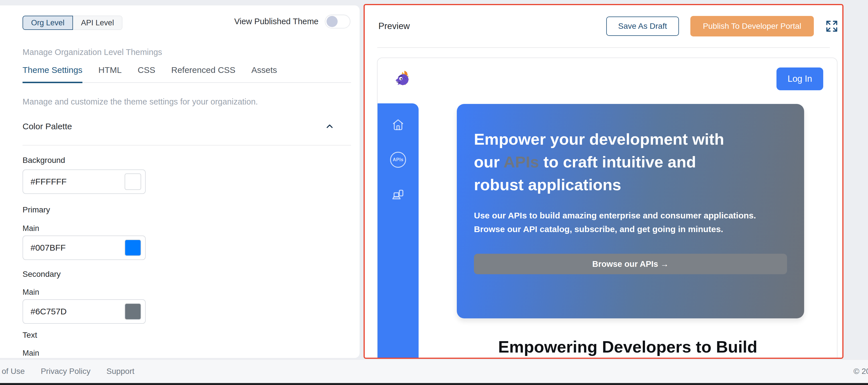  I want to click on view-published-label: View Published Theme, so click(276, 22).